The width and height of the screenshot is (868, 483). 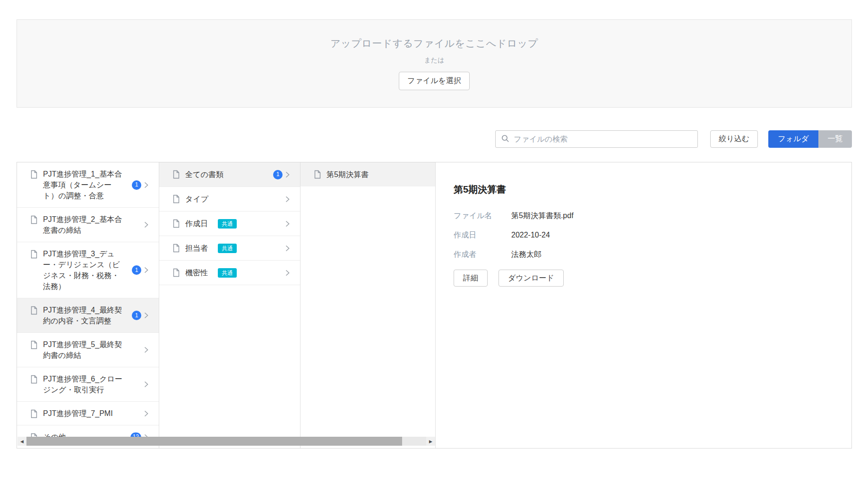 I want to click on scrollbar-thumb, so click(x=215, y=441).